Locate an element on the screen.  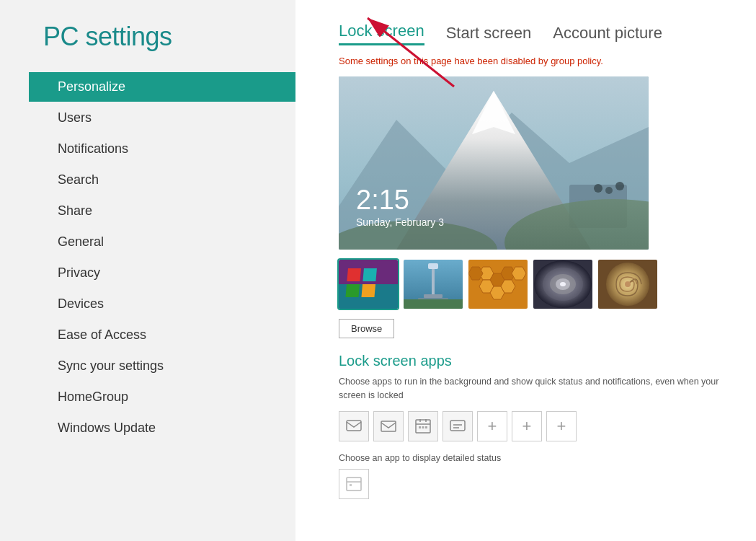
sidebar-item-share: Share is located at coordinates (169, 211).